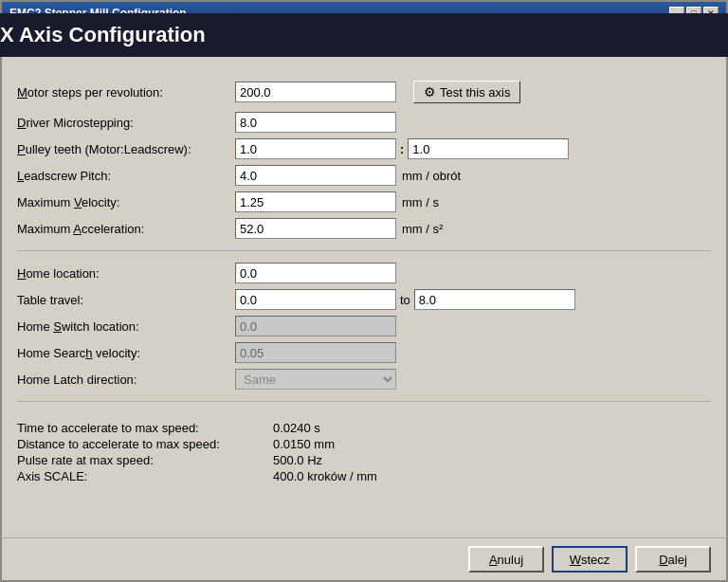 This screenshot has height=582, width=728. Describe the element at coordinates (126, 229) in the screenshot. I see `max-acceleration-label: Maximum Acceleration:` at that location.